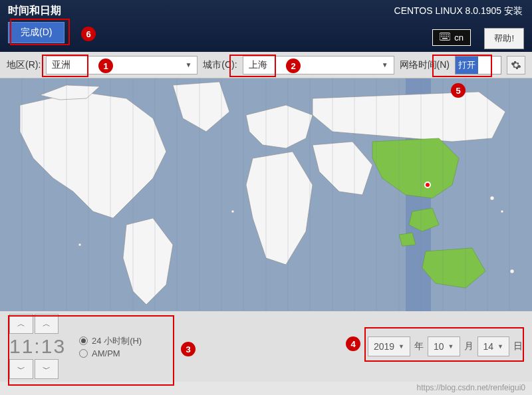 Image resolution: width=532 pixels, height=395 pixels. Describe the element at coordinates (478, 65) in the screenshot. I see `network-time-toggle: 打开` at that location.